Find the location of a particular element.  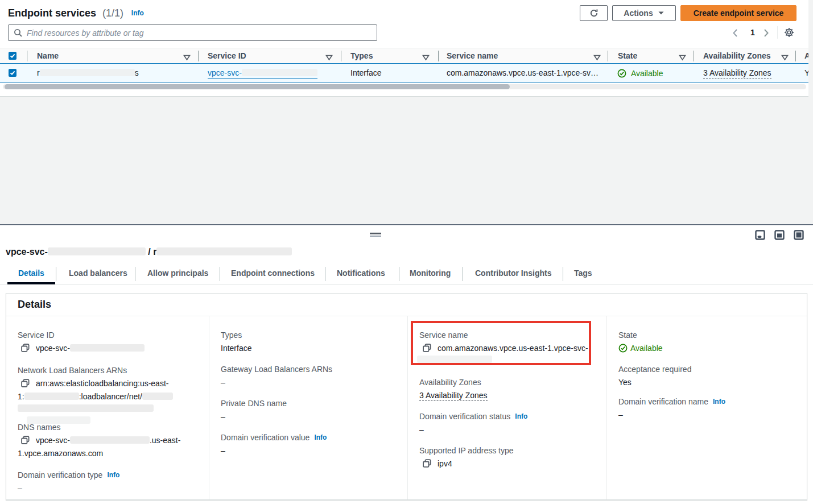

preferences-gear-icon is located at coordinates (789, 33).